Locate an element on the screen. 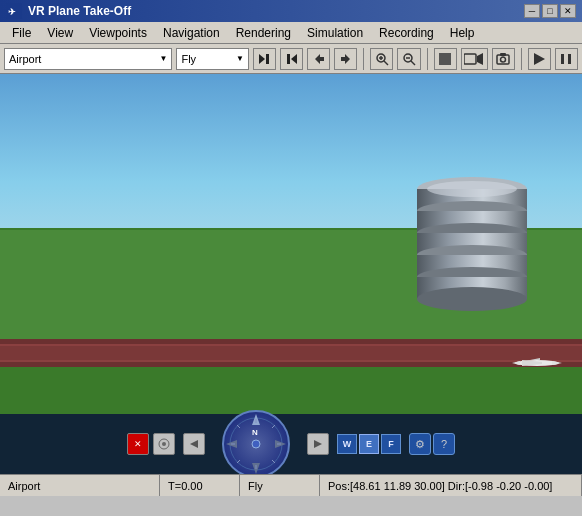 The height and width of the screenshot is (516, 582). restore-button: □ is located at coordinates (550, 11).